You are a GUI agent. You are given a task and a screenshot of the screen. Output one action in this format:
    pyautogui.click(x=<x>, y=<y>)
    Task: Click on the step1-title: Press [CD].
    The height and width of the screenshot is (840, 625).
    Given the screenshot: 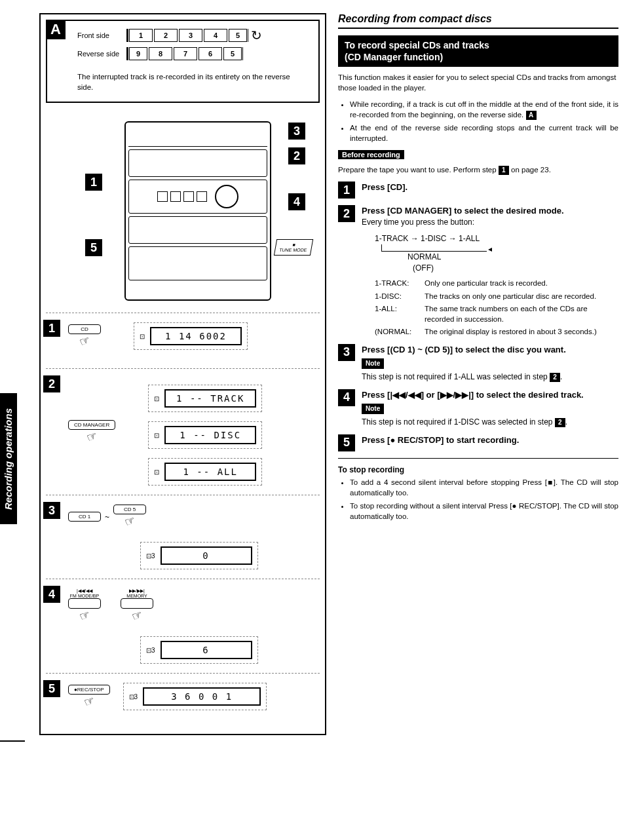 What is the action you would take?
    pyautogui.click(x=490, y=187)
    